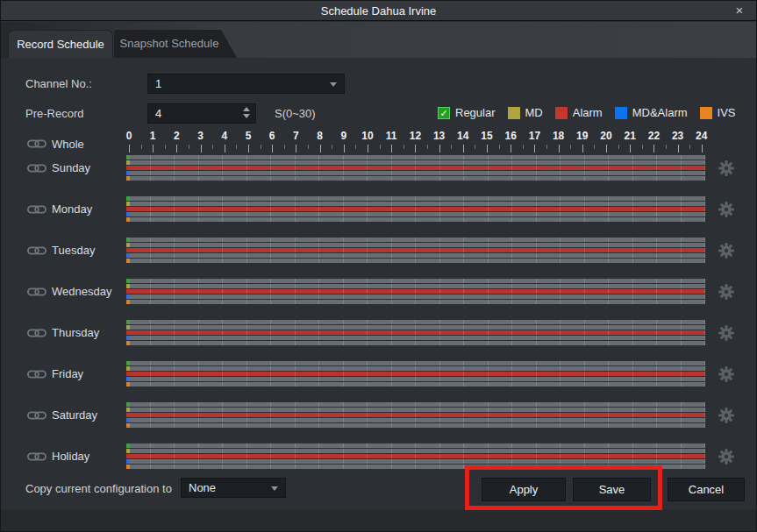 Image resolution: width=757 pixels, height=532 pixels. I want to click on channel-select: 1, so click(246, 84).